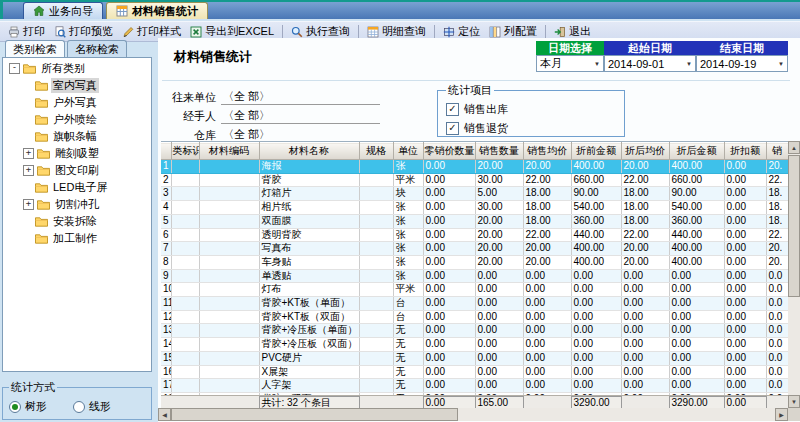 Image resolution: width=800 pixels, height=422 pixels. Describe the element at coordinates (376, 152) in the screenshot. I see `column-header: 规格` at that location.